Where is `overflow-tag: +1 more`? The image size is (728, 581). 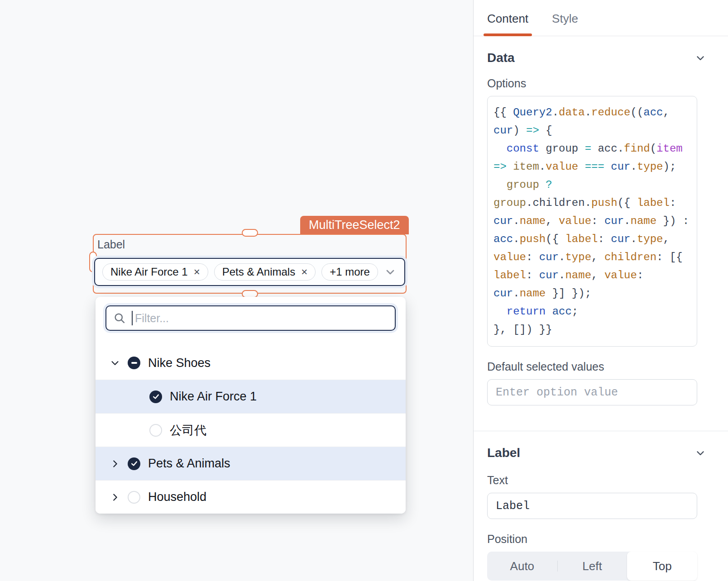
overflow-tag: +1 more is located at coordinates (350, 272).